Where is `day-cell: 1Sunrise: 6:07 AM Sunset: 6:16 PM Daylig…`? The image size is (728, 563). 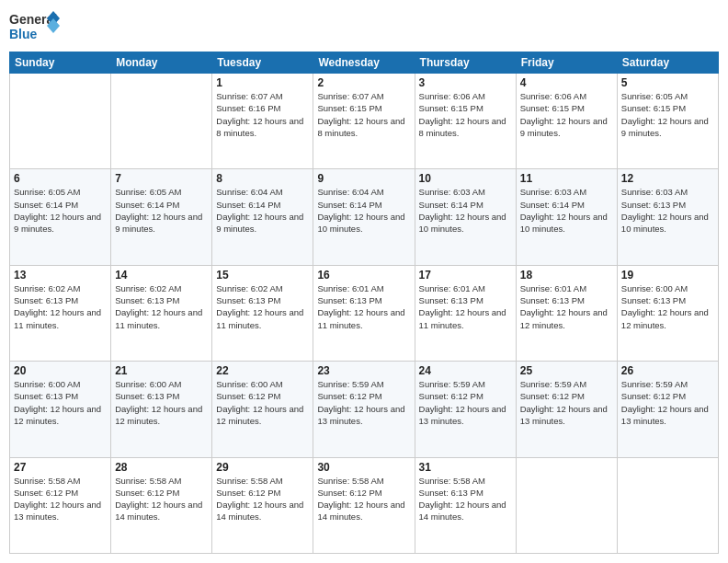
day-cell: 1Sunrise: 6:07 AM Sunset: 6:16 PM Daylig… is located at coordinates (263, 121).